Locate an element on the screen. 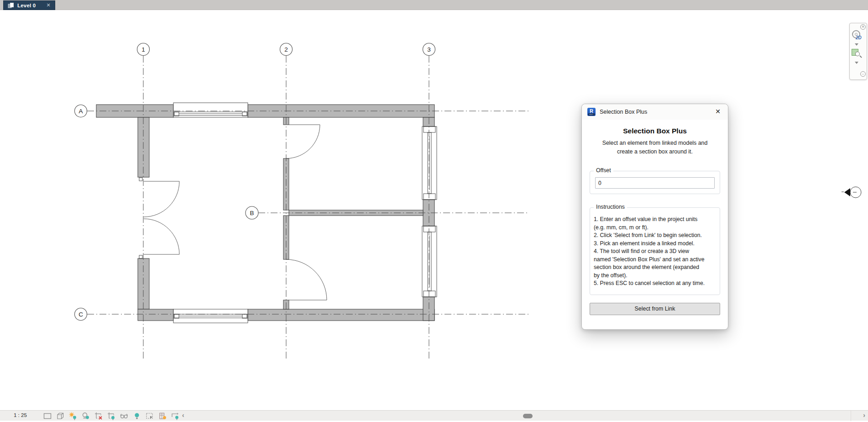  navigation-bar: ✕ 2D – is located at coordinates (858, 51).